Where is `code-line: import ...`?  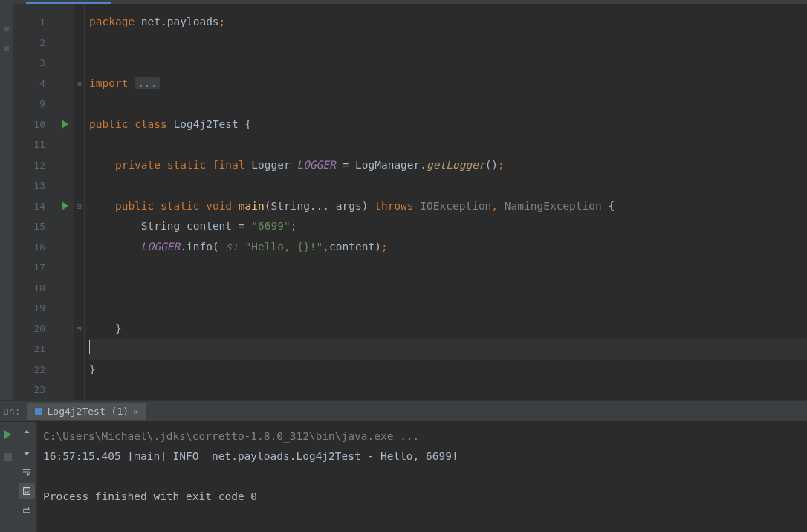 code-line: import ... is located at coordinates (448, 84).